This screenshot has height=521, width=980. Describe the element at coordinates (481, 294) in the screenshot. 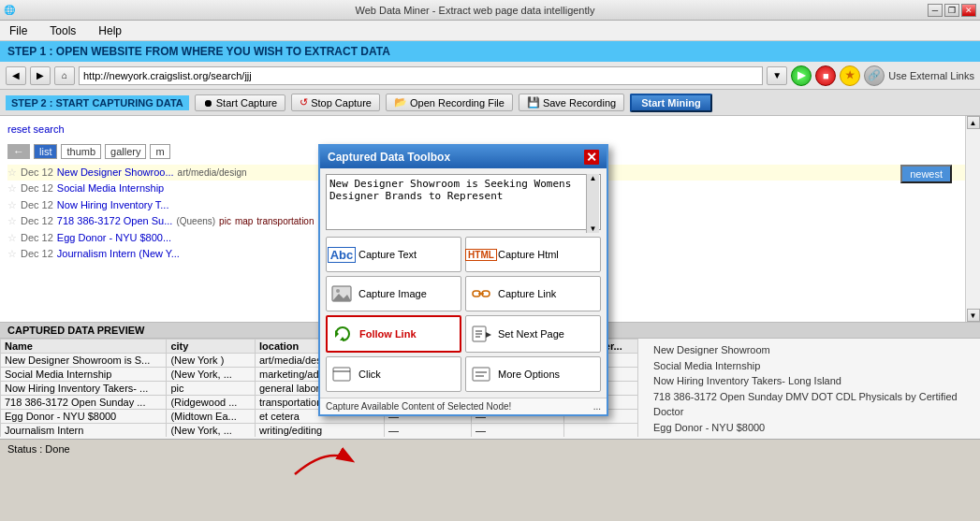

I see `capture-link-icon` at that location.